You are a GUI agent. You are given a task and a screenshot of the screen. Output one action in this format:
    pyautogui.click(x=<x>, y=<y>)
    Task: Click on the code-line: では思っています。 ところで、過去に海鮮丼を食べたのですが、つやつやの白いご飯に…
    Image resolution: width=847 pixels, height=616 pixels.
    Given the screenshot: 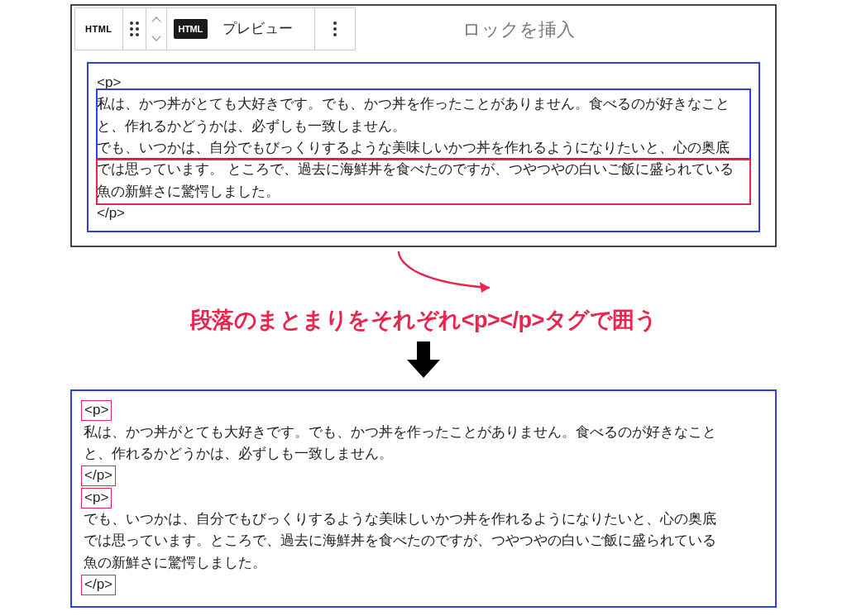 What is the action you would take?
    pyautogui.click(x=424, y=170)
    